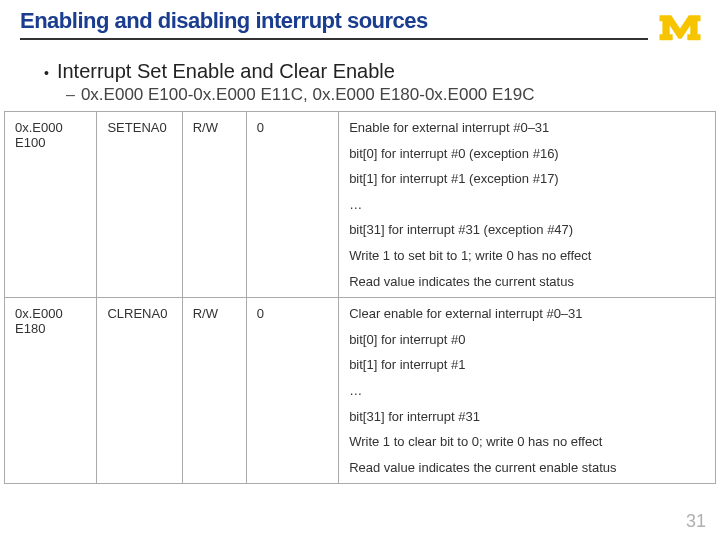 The width and height of the screenshot is (720, 540). Describe the element at coordinates (373, 95) in the screenshot. I see `sub-bullet-line: – 0x.E000 E100-0x.E000 E11C, 0x.E000 E18…` at that location.